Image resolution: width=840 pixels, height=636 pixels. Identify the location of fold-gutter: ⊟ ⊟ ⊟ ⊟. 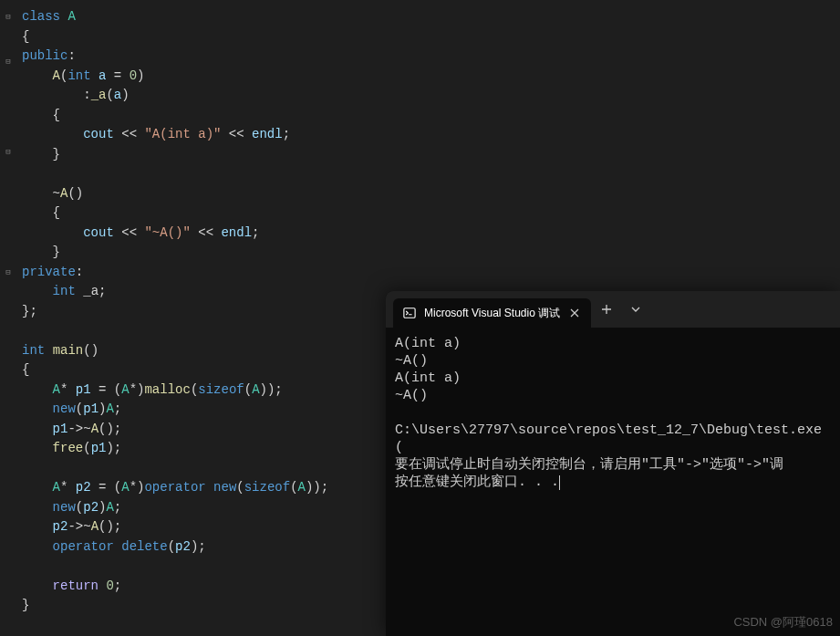
(8, 318).